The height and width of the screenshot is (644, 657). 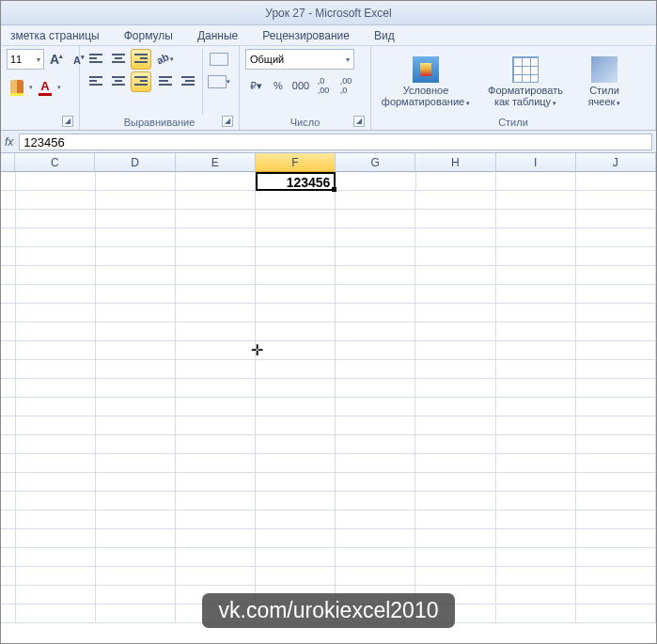 I want to click on align-middle-button, so click(x=118, y=59).